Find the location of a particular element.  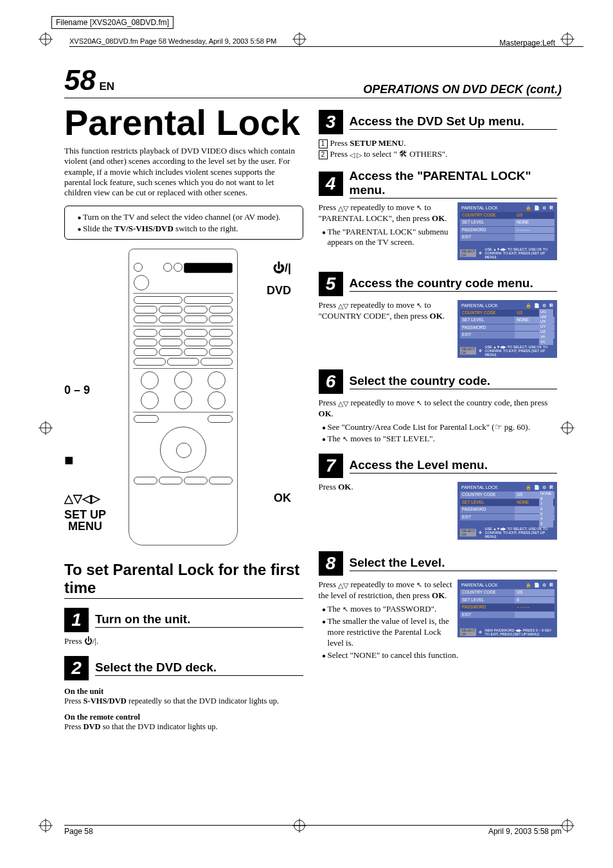

bullet: Select "NONE" to cancel this function. is located at coordinates (443, 655).